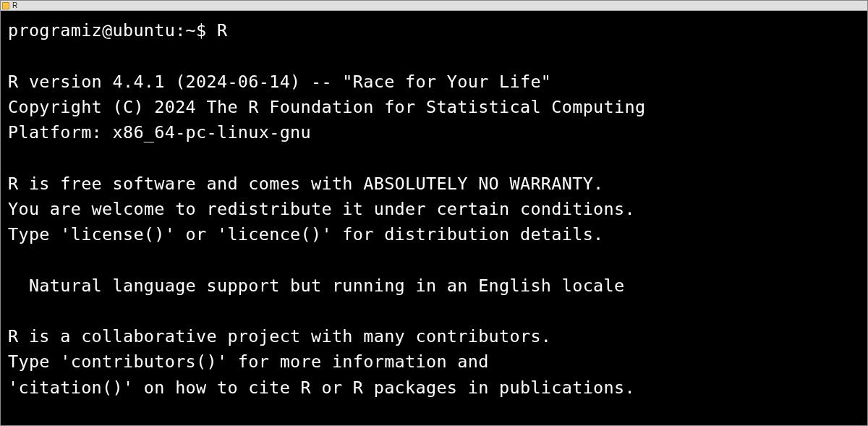 Image resolution: width=868 pixels, height=426 pixels. I want to click on output-line: R version 4.4.1 (2024-06-14) -- "Race fo…, so click(279, 82).